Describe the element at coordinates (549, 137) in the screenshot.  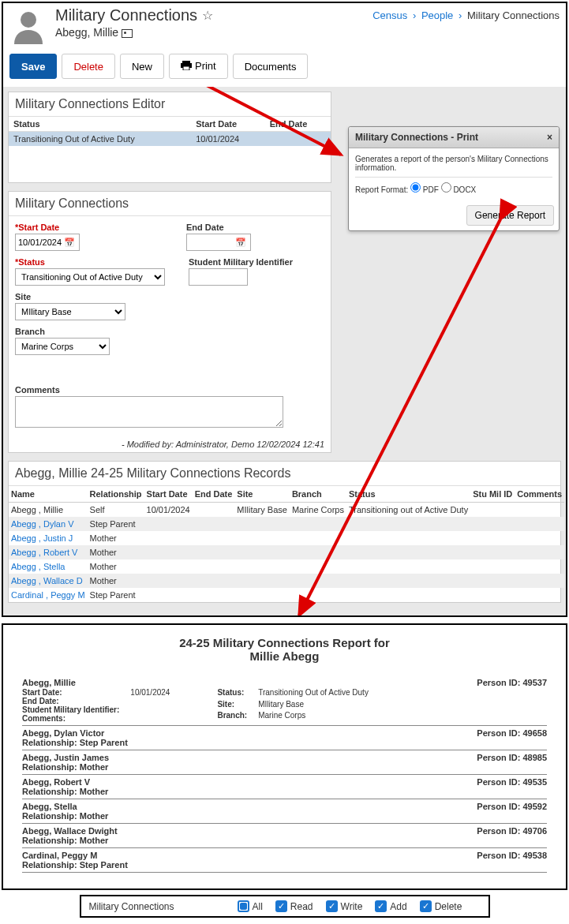
I see `close-icon: ×` at that location.